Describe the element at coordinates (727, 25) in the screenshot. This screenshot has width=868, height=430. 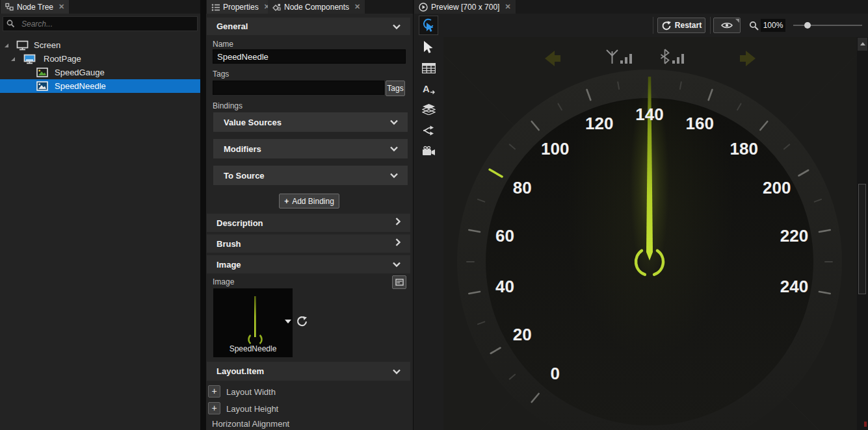
I see `visibility-button` at that location.